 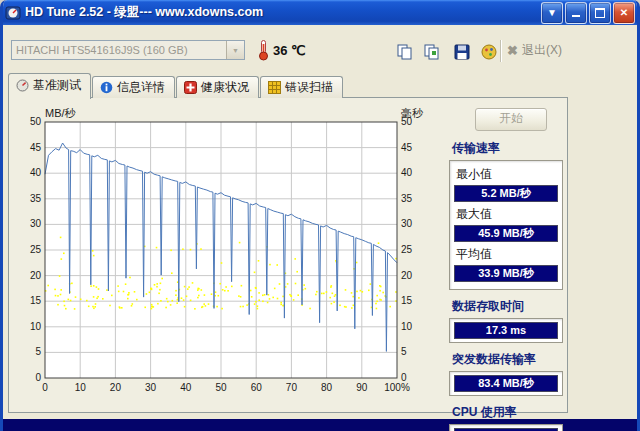 I want to click on tab-label: 错误扫描, so click(x=309, y=88).